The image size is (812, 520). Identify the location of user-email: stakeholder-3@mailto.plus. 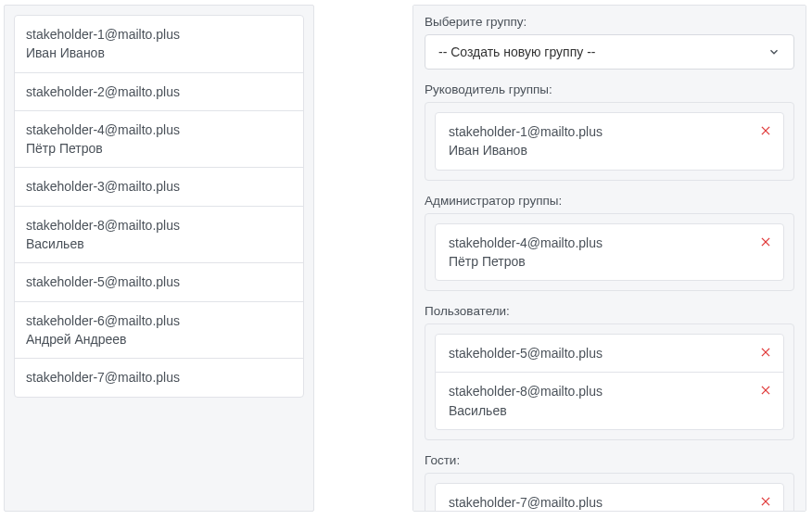
(159, 186).